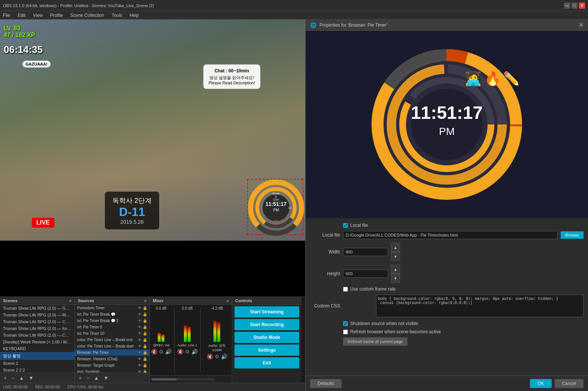  I want to click on source-item: Browser: Viewers (Chat) 👁 🔒, so click(112, 359).